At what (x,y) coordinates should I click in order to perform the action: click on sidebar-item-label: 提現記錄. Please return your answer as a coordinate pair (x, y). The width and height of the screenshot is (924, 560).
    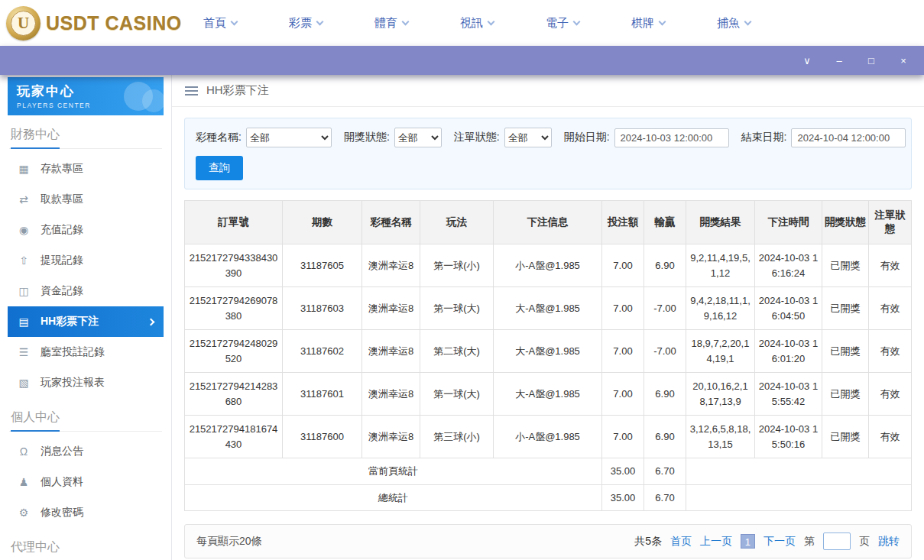
    Looking at the image, I should click on (62, 261).